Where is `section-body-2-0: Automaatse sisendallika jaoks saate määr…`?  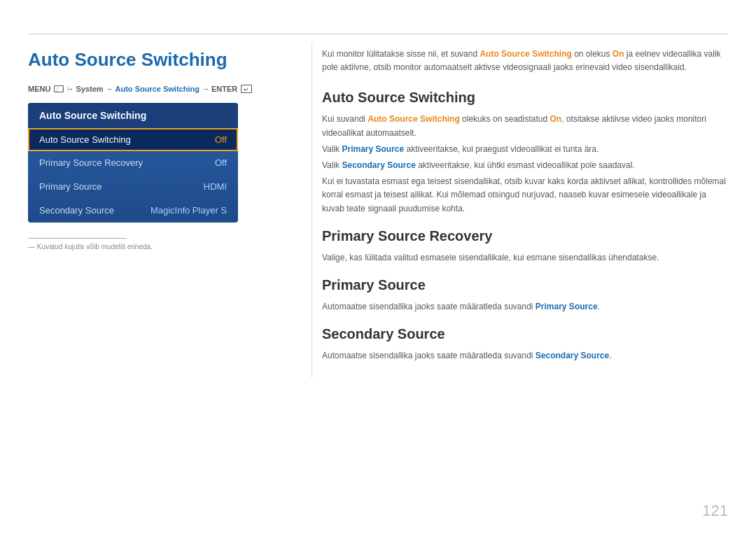 section-body-2-0: Automaatse sisendallika jaoks saate määr… is located at coordinates (525, 307).